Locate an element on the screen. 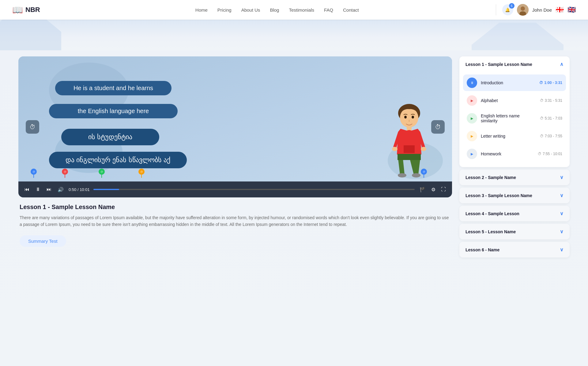 The width and height of the screenshot is (588, 366). speech-bubble-english-1: He is a student and he learns is located at coordinates (113, 88).